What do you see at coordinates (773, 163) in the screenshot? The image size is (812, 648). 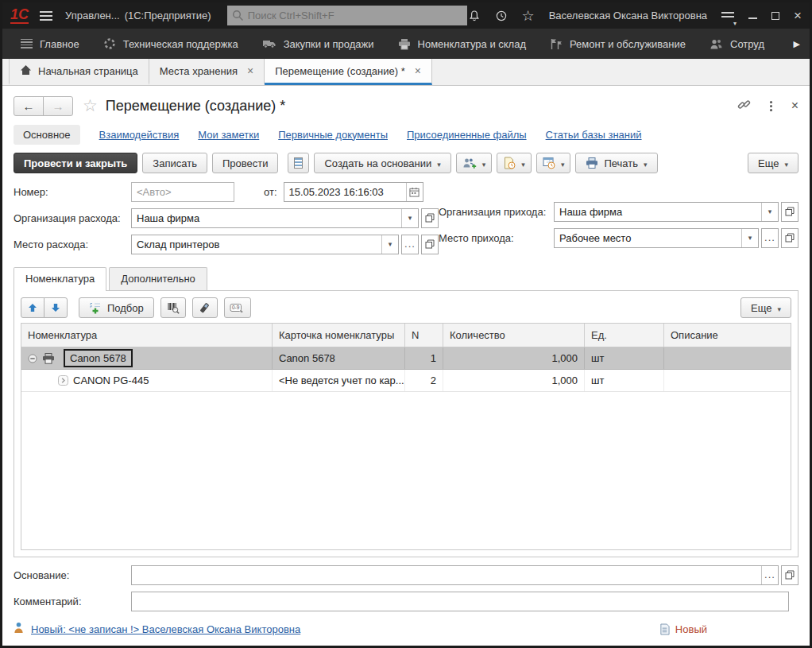 I see `more-button: Еще` at bounding box center [773, 163].